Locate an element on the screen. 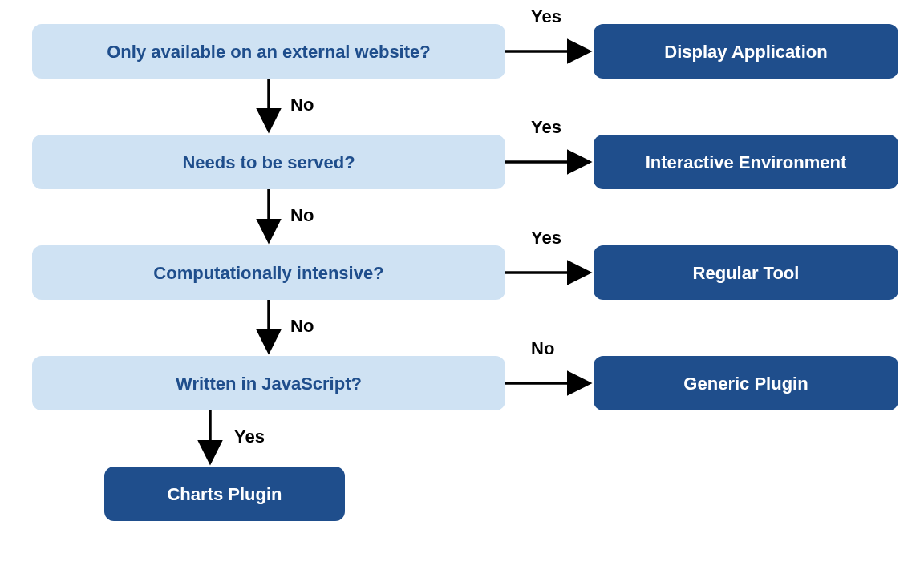 This screenshot has height=582, width=924. question-text-4: Written in JavaScript? is located at coordinates (269, 383).